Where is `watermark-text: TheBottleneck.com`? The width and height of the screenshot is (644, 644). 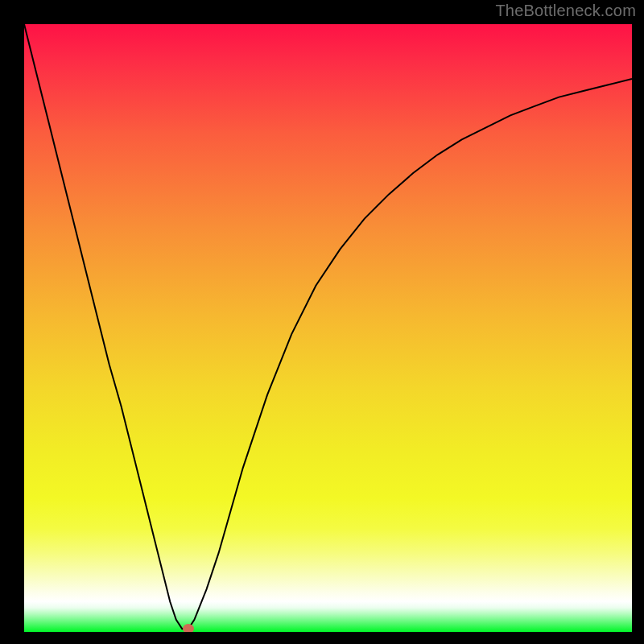 watermark-text: TheBottleneck.com is located at coordinates (565, 11).